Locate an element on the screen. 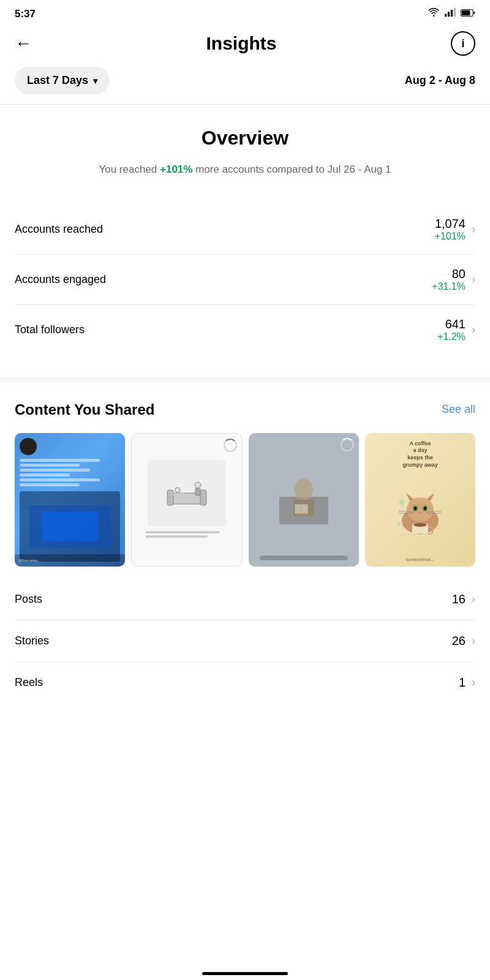 The width and height of the screenshot is (490, 980). metric-row-total-followers: Total followers 641 +1.2% › is located at coordinates (245, 330).